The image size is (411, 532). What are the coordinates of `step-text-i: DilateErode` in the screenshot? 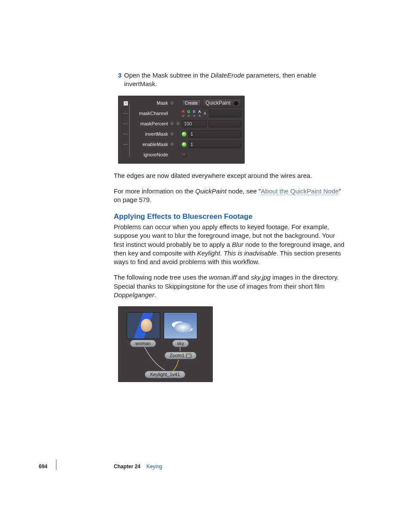 It's located at (227, 75).